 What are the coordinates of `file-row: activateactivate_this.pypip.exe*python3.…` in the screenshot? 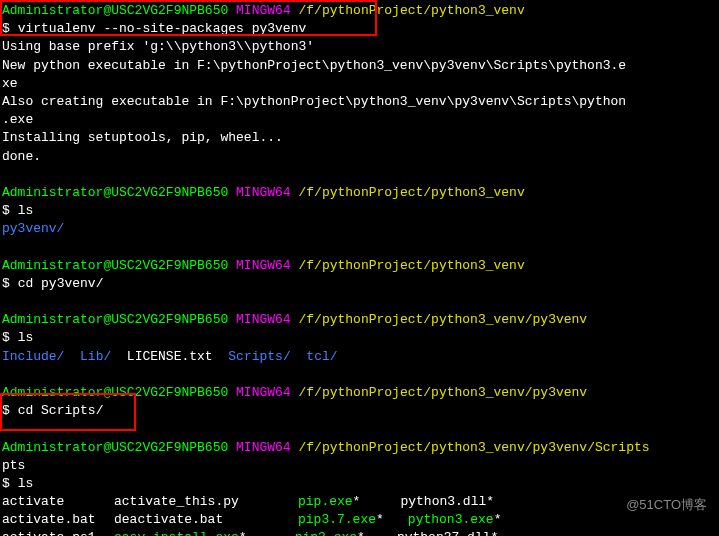 It's located at (360, 502).